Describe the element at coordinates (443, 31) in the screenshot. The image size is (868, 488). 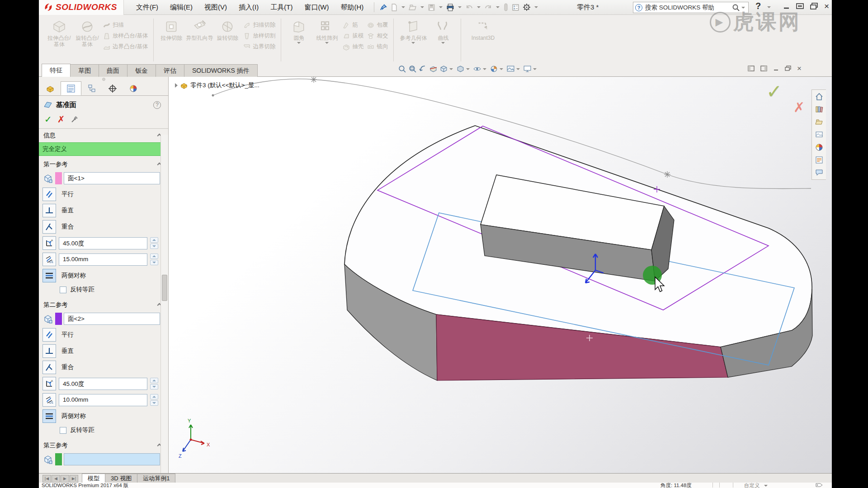
I see `curves-button: 曲线` at that location.